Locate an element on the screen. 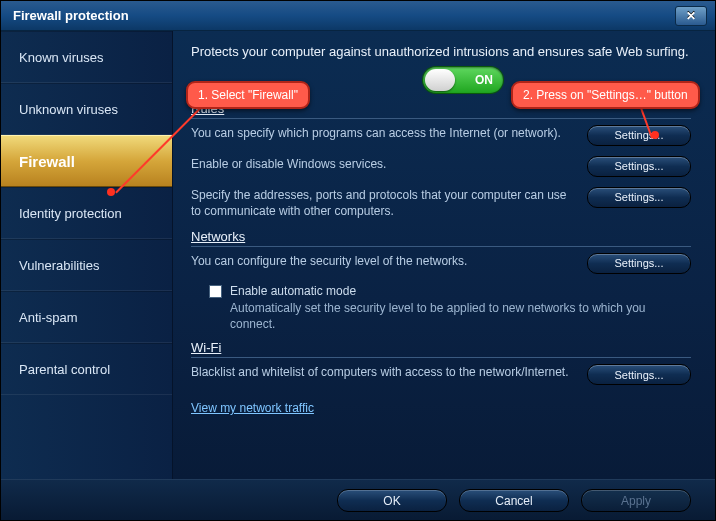 This screenshot has width=716, height=521. settings-button-networks: Settings... is located at coordinates (639, 264).